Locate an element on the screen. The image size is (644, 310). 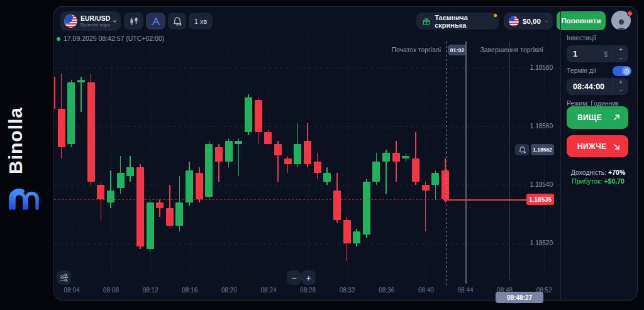
lower-label: НИЖЧЕ is located at coordinates (592, 147).